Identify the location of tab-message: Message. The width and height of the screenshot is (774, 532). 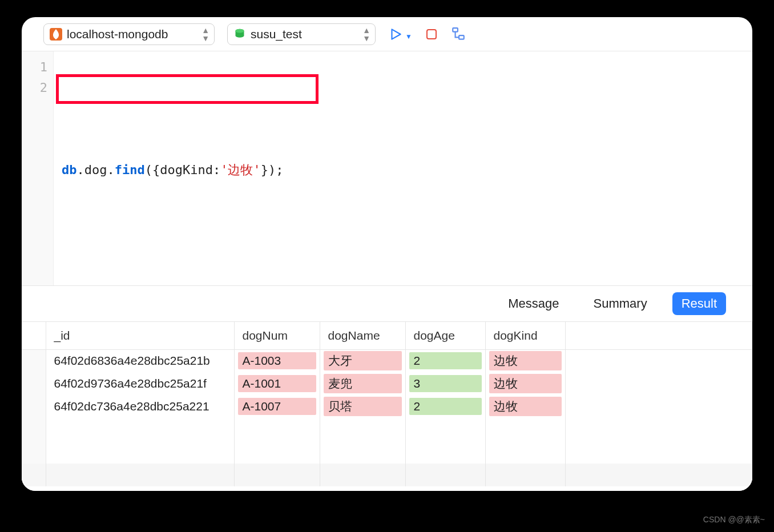
(533, 304).